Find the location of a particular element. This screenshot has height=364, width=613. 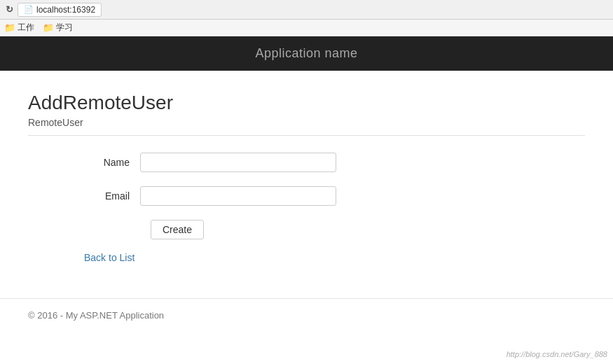

name-form-group: Name is located at coordinates (335, 162).